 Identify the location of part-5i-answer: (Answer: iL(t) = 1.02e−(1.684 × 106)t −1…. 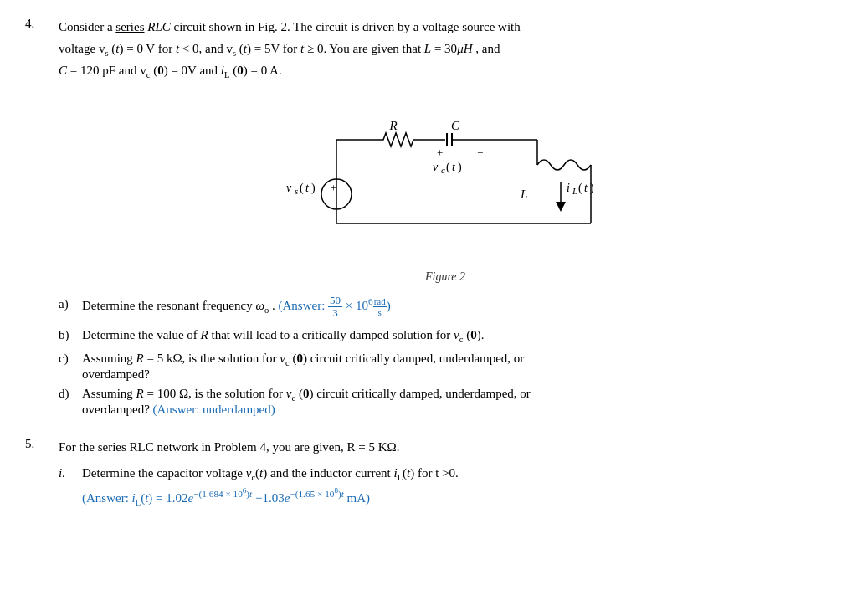
(226, 498).